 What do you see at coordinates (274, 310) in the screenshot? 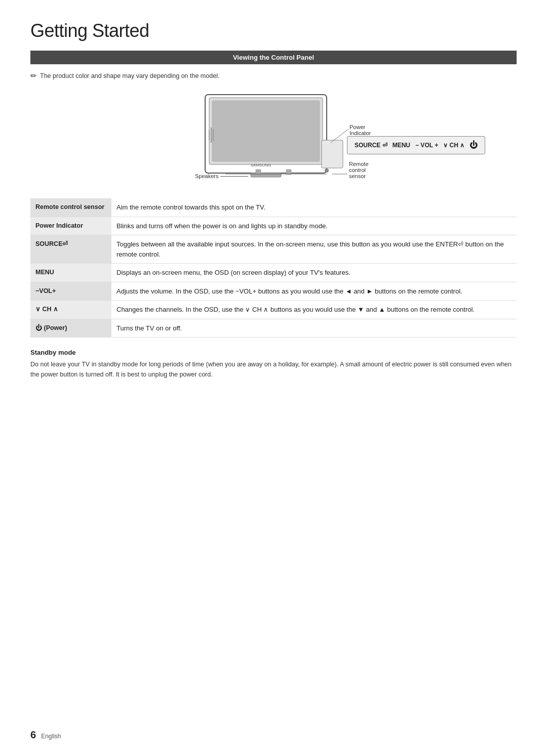
I see `table-row: ∨ CH ∧Changes the channels. In the OSD, …` at bounding box center [274, 310].